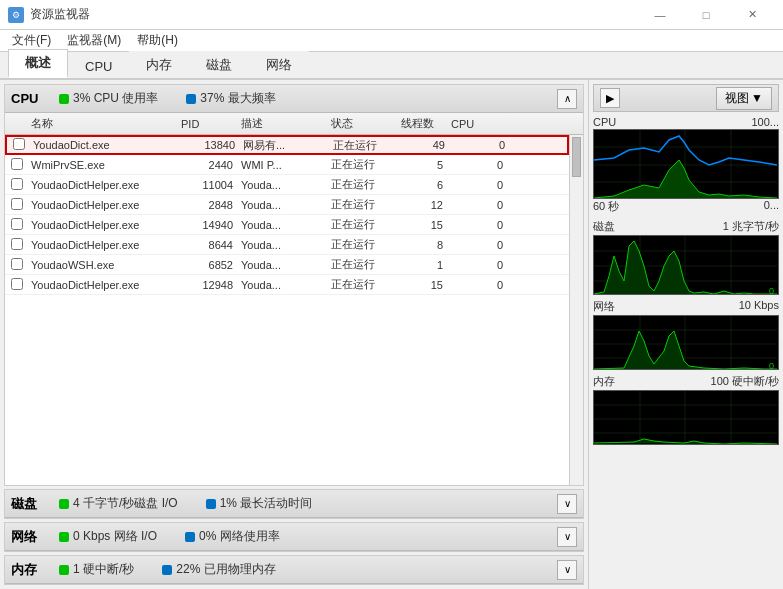  I want to click on cpu-section-header: CPU 3% CPU 使用率 37% 最大频率 ∧, so click(294, 99).